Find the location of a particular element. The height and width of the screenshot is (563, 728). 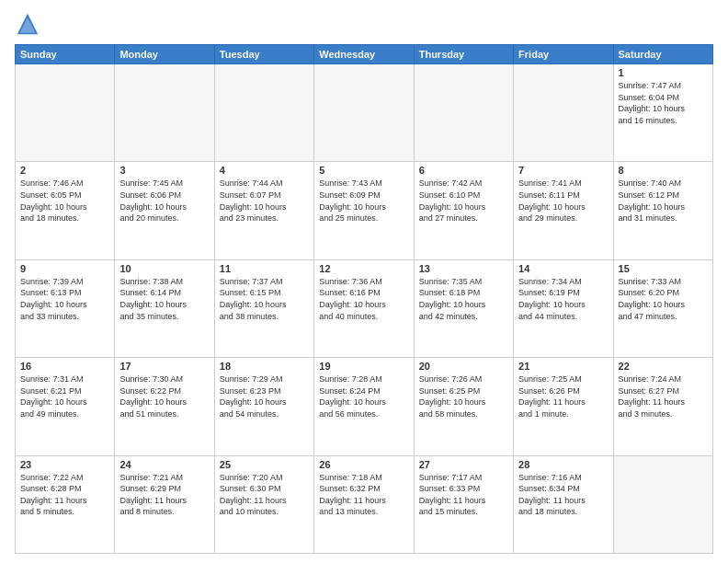

calendar-cell: 24Sunrise: 7:21 AM Sunset: 6:29 PM Dayli… is located at coordinates (165, 504).